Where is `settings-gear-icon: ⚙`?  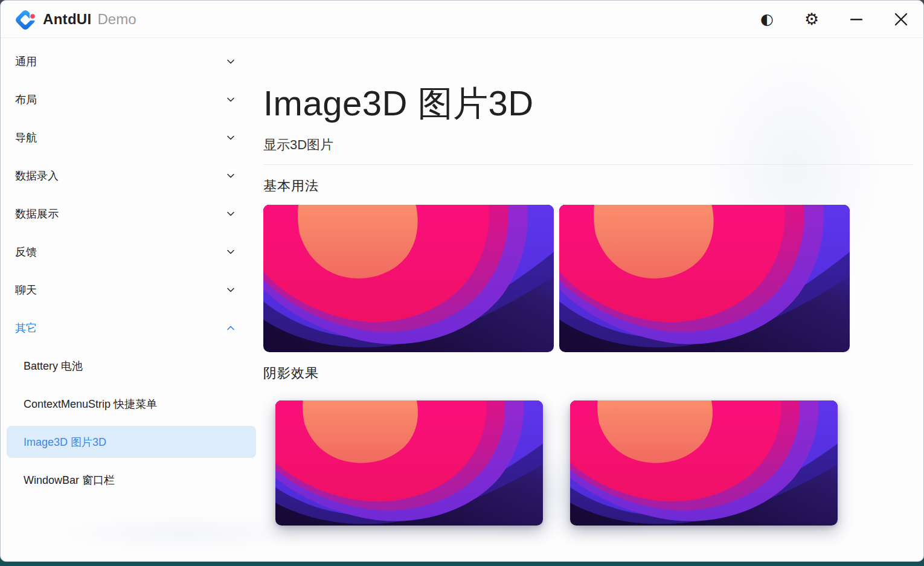 settings-gear-icon: ⚙ is located at coordinates (812, 19).